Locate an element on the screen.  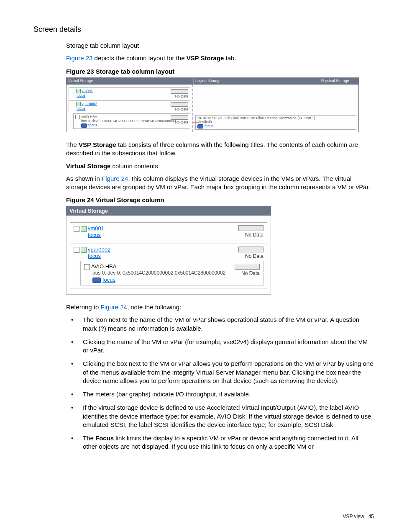
fig24-avio-label: AVIO HBA is located at coordinates (104, 266).